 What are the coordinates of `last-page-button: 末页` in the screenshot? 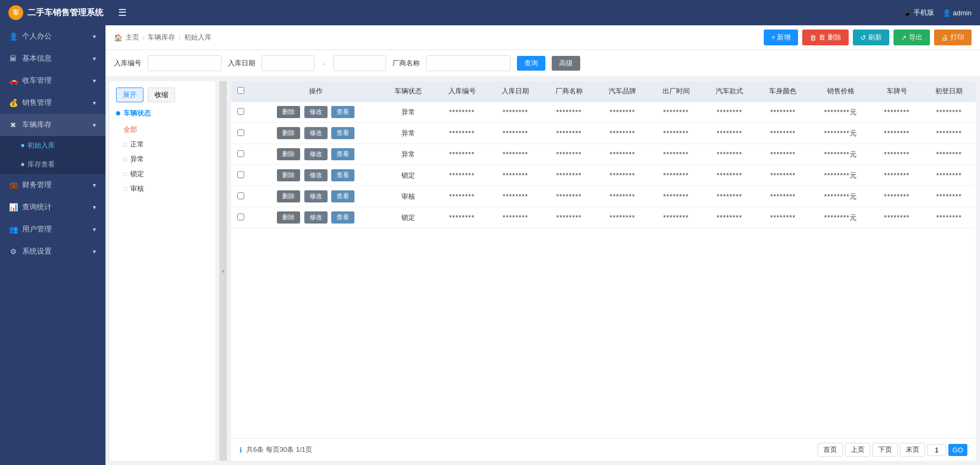 It's located at (912, 450).